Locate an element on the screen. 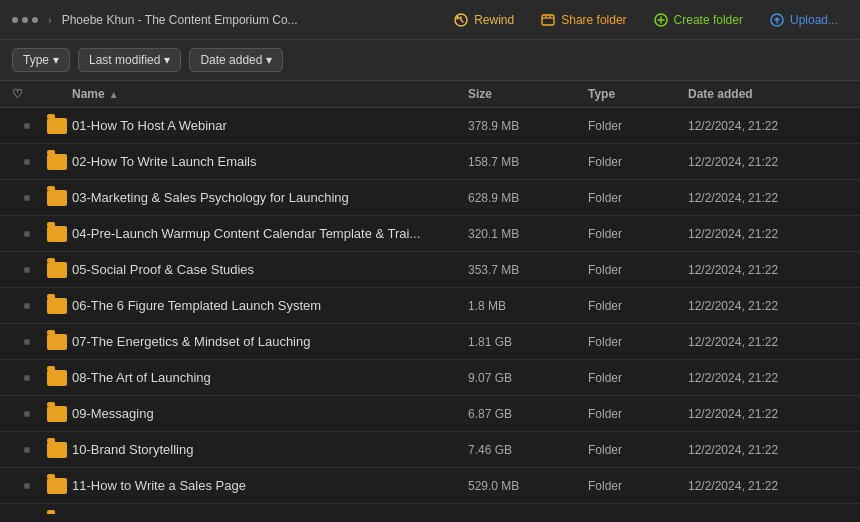  row-name-10: 11-How to Write a Sales Page is located at coordinates (270, 486).